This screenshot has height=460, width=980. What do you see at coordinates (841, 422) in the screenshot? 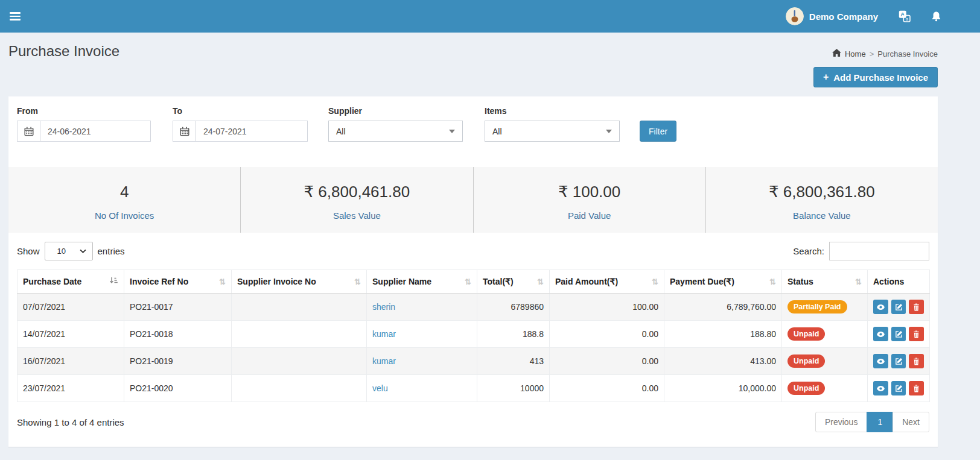
I see `pagination-previous: Previous` at bounding box center [841, 422].